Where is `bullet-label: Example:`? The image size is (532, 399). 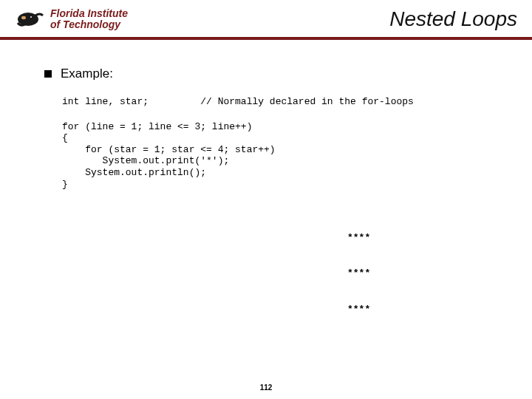 bullet-label: Example: is located at coordinates (87, 74).